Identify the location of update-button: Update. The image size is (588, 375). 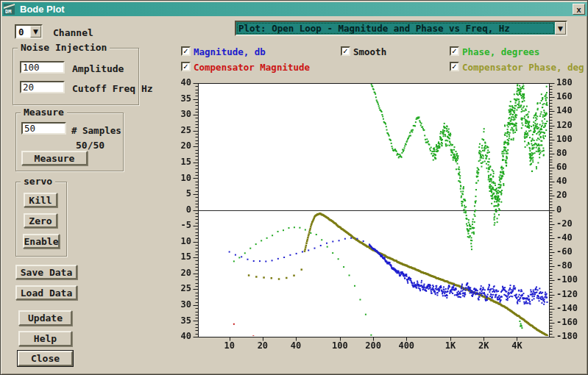
(46, 318).